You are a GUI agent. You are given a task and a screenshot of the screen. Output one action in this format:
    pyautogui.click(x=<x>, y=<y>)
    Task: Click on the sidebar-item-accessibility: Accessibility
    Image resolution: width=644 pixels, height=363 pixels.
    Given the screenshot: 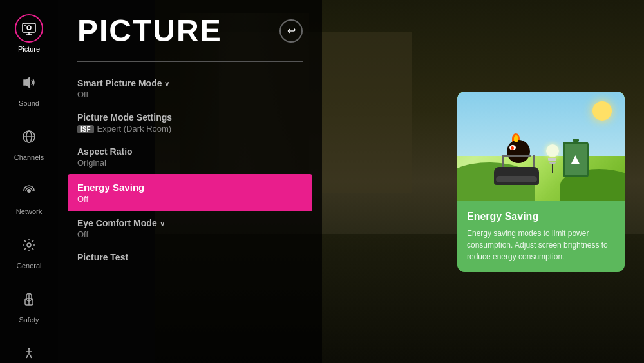 What is the action you would take?
    pyautogui.click(x=29, y=348)
    